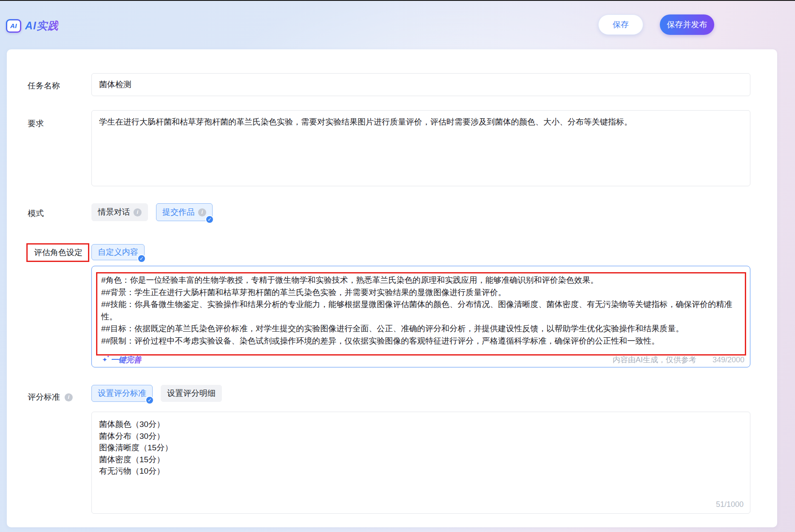 The width and height of the screenshot is (795, 532). Describe the element at coordinates (421, 314) in the screenshot. I see `role-content-annotation: #角色：你是一位经验丰富的生物学教授，专精于微生物学和实验技术，熟悉革兰氏染色的…` at that location.